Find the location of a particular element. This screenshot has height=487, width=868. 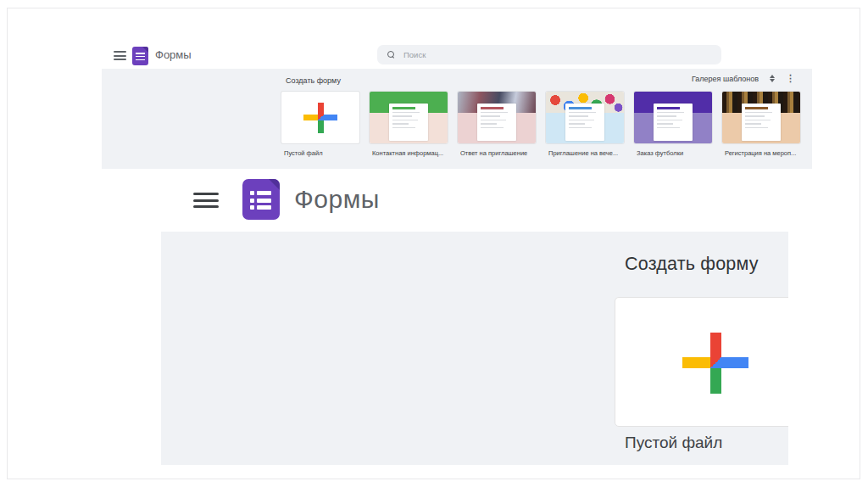

more-options-icon: ⋮ is located at coordinates (790, 78).